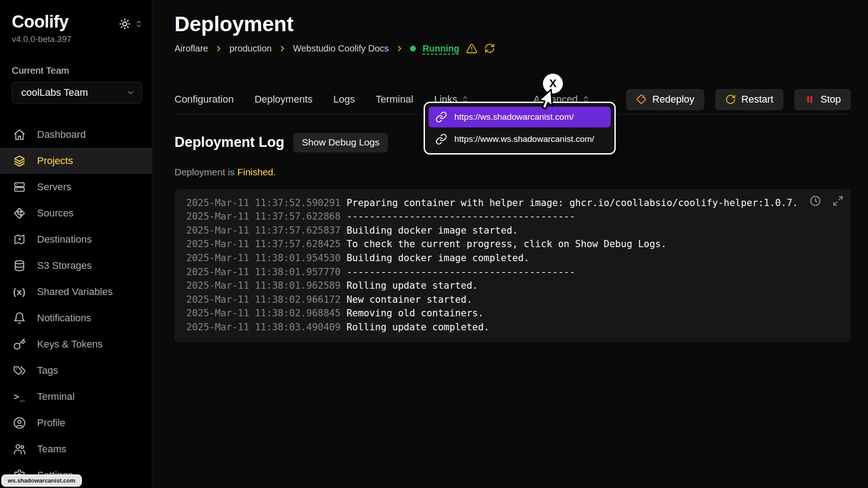 The height and width of the screenshot is (488, 868). What do you see at coordinates (76, 397) in the screenshot?
I see `sidebar-item-terminal: >_ Terminal` at bounding box center [76, 397].